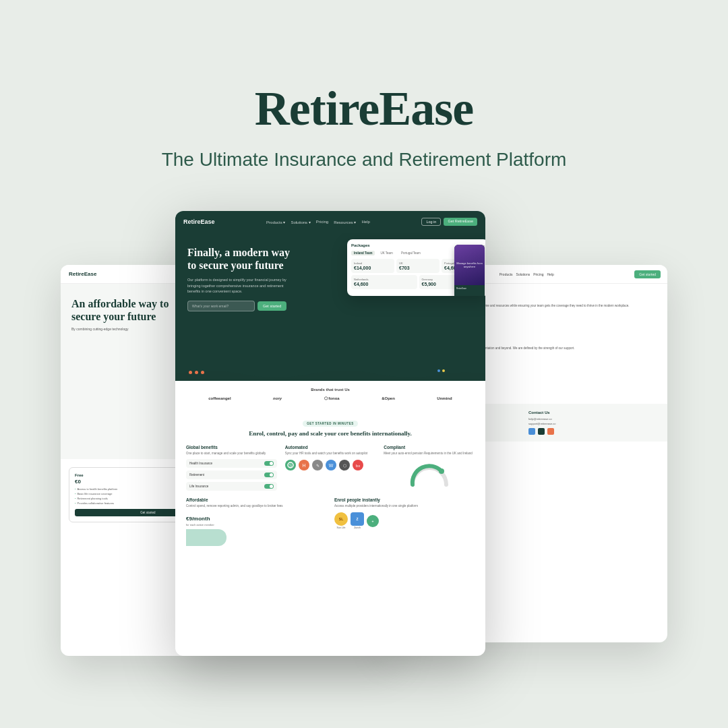 The width and height of the screenshot is (728, 728). I want to click on right-nav-link-4: Help, so click(550, 274).